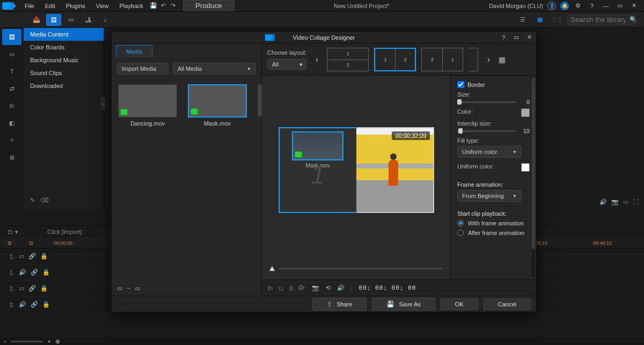 This screenshot has height=345, width=644. I want to click on rail-fx-icon: fx, so click(12, 106).